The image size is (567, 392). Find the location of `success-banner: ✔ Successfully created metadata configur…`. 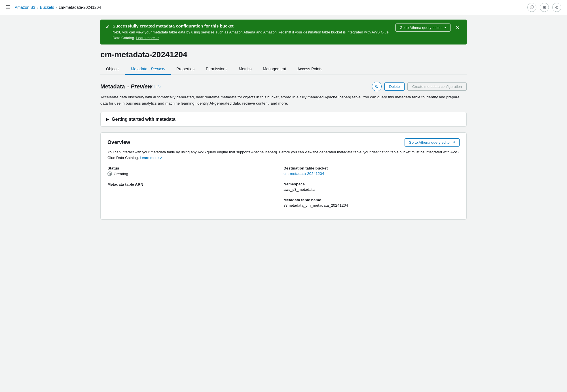

success-banner: ✔ Successfully created metadata configur… is located at coordinates (284, 32).